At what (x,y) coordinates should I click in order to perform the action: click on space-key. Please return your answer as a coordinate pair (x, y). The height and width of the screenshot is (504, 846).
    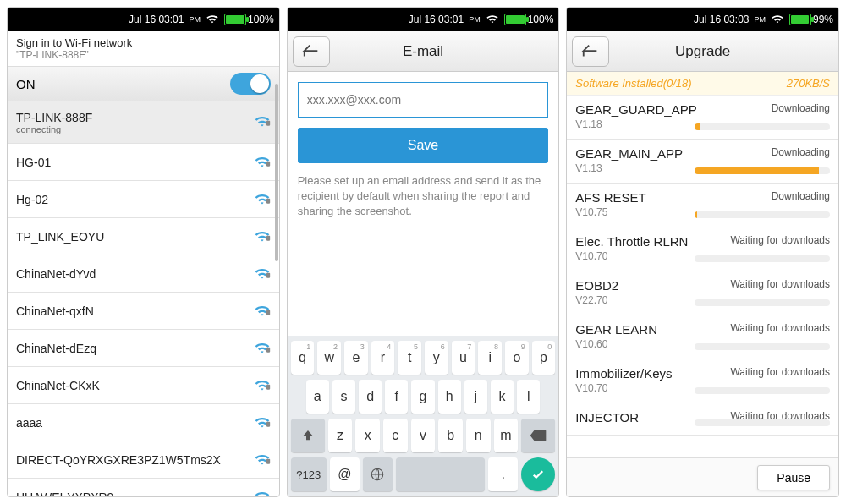
    Looking at the image, I should click on (440, 474).